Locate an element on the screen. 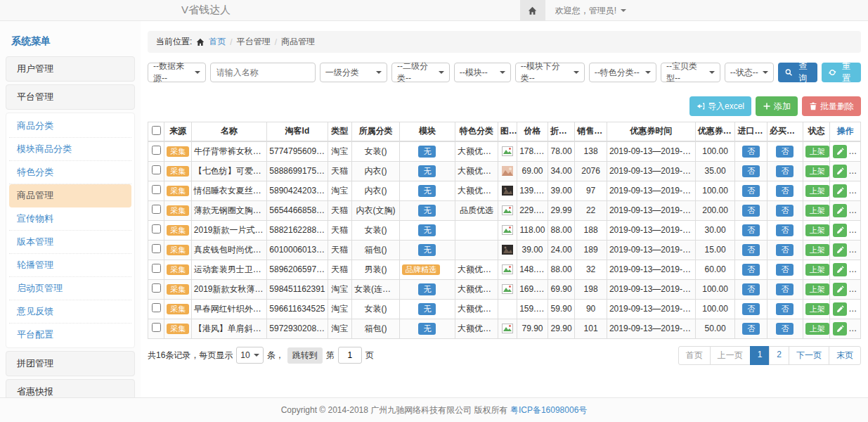  filter-select-7: --状态-- is located at coordinates (749, 72).